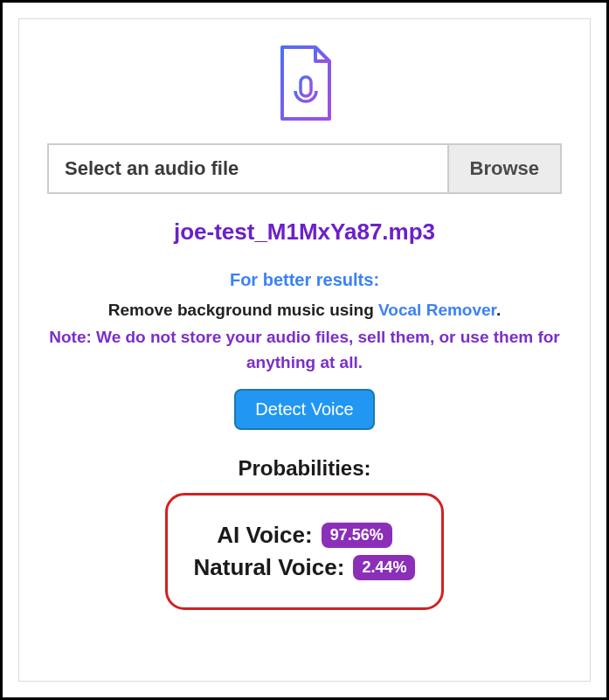  What do you see at coordinates (305, 535) in the screenshot?
I see `ai-voice-row: AI Voice: 97.56%` at bounding box center [305, 535].